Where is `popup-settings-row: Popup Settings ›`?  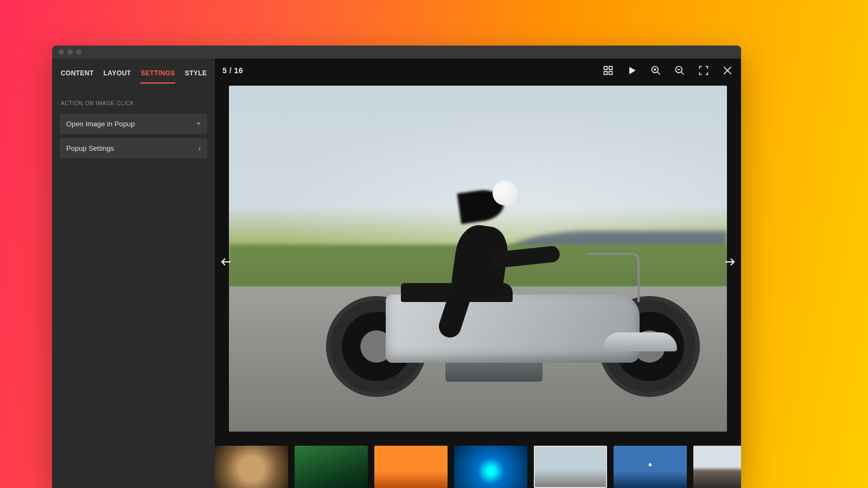 popup-settings-row: Popup Settings › is located at coordinates (133, 149).